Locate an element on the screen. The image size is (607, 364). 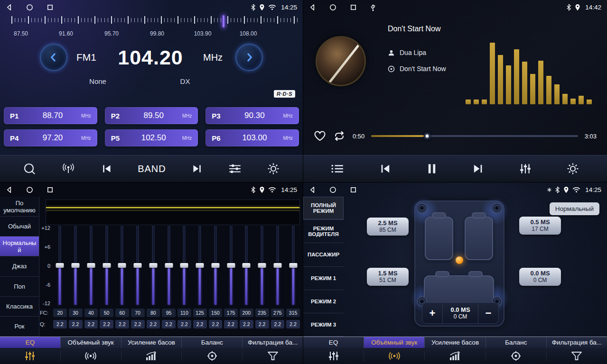
eq-preset-classic: Классика is located at coordinates (19, 307).